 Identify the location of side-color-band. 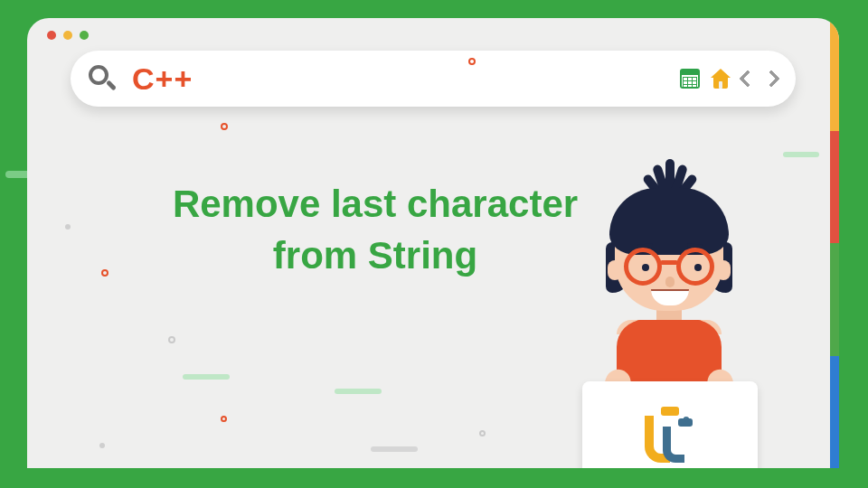
(835, 243).